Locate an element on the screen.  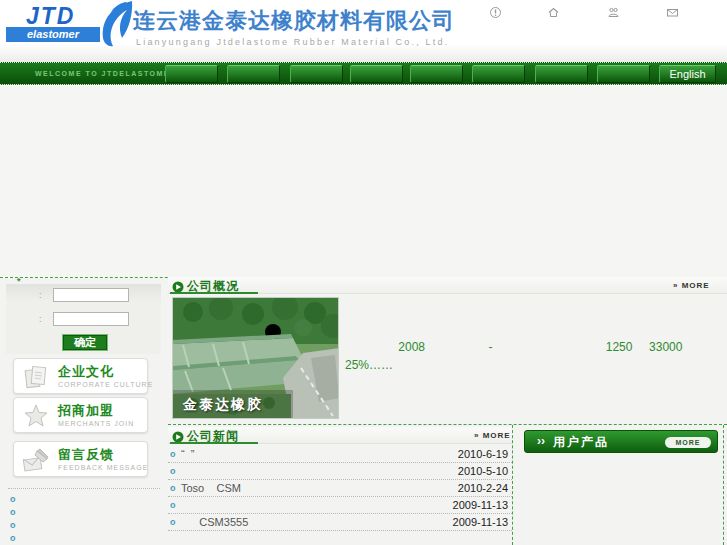
logo-swoosh-icon is located at coordinates (116, 26).